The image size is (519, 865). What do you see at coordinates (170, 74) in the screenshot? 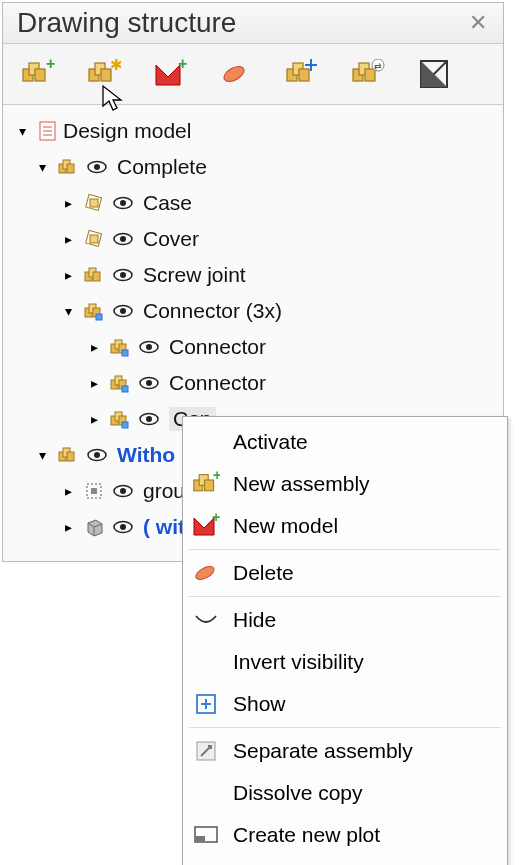
I see `new-model-button: +` at bounding box center [170, 74].